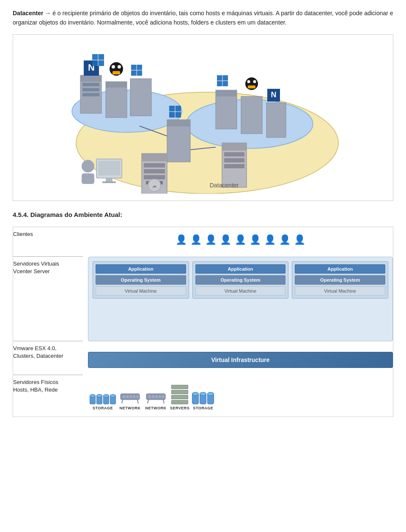 This screenshot has width=406, height=532. What do you see at coordinates (203, 399) in the screenshot?
I see `storage2-group` at bounding box center [203, 399].